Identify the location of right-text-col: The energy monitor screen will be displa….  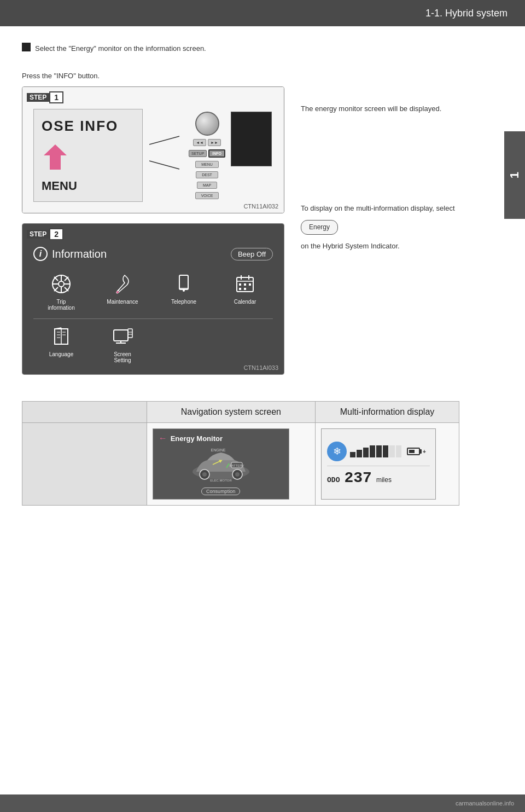
(380, 173).